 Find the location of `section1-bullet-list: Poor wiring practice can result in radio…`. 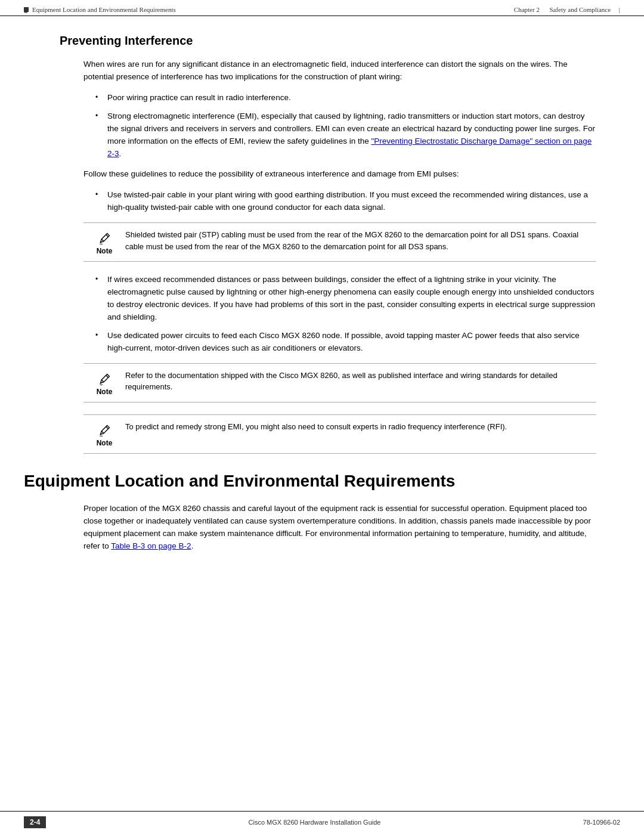

section1-bullet-list: Poor wiring practice can result in radio… is located at coordinates (346, 126).